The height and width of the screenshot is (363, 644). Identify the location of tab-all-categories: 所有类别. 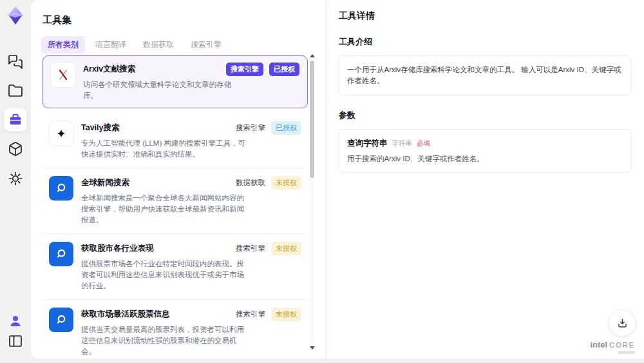
(63, 45).